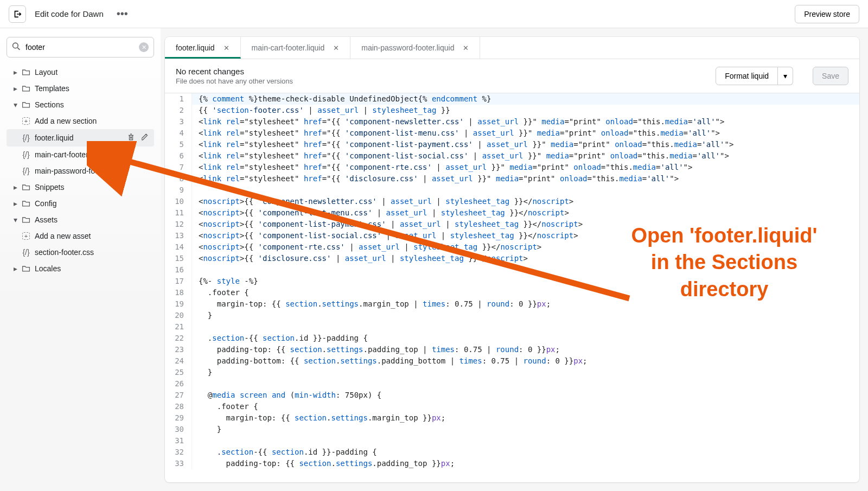 The width and height of the screenshot is (868, 491). I want to click on format-dropdown-button: ▾, so click(786, 76).